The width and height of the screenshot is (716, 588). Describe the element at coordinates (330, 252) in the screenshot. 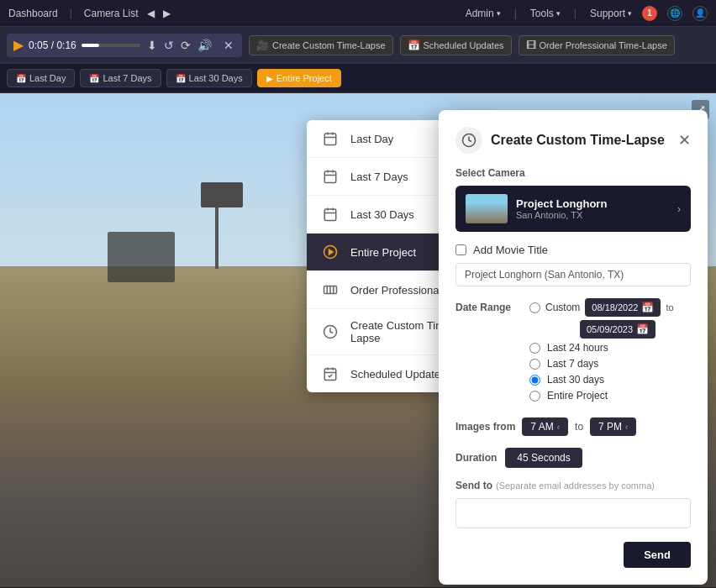

I see `entire-project-icon` at that location.